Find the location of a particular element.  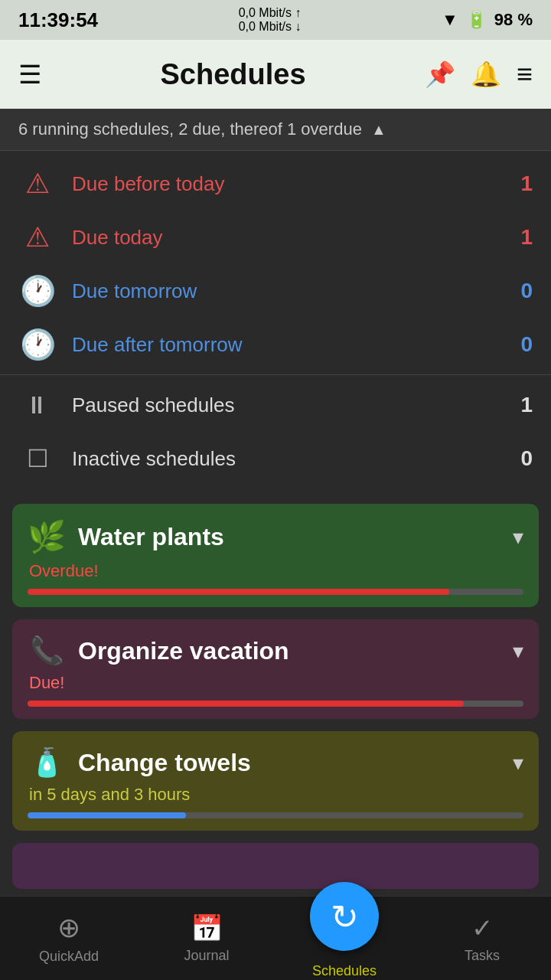

nav-label-quick-add: QuickAdd is located at coordinates (69, 957).